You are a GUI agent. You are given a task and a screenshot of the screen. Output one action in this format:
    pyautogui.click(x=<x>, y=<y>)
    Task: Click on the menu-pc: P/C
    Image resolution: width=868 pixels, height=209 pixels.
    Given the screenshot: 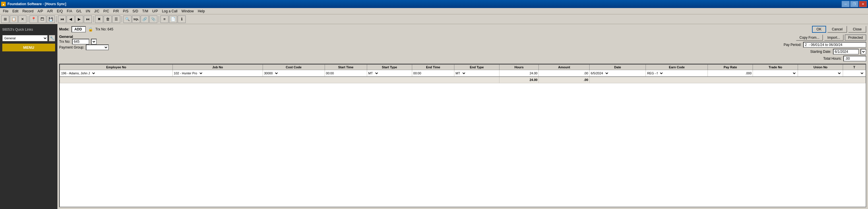 What is the action you would take?
    pyautogui.click(x=106, y=11)
    